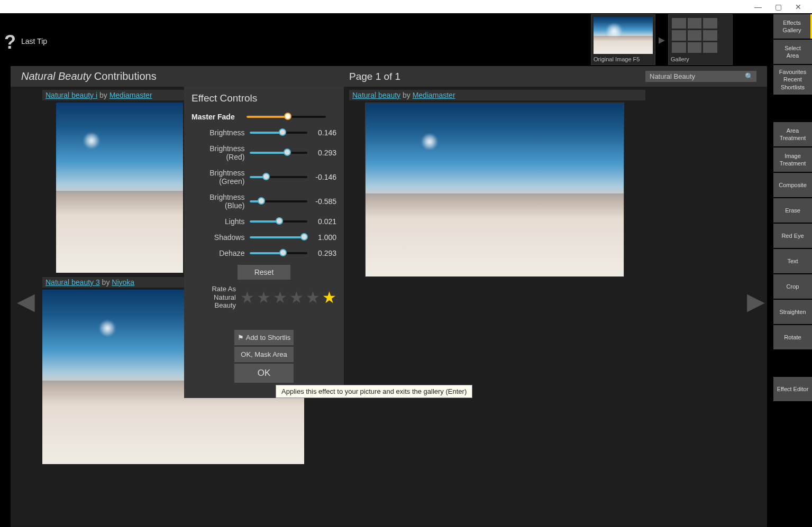  Describe the element at coordinates (264, 272) in the screenshot. I see `reset-button: Reset` at that location.